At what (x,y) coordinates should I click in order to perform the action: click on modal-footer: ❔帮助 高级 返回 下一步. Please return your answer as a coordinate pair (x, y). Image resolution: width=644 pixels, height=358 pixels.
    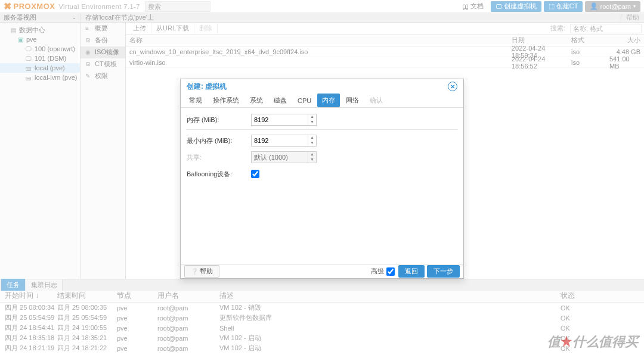
    Looking at the image, I should click on (322, 271).